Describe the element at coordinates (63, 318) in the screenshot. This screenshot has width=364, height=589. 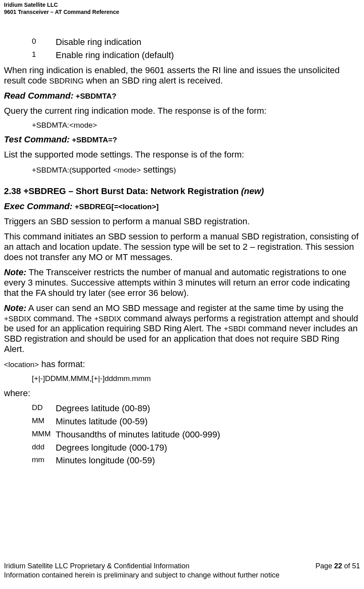
I see `text-run: command. The` at that location.